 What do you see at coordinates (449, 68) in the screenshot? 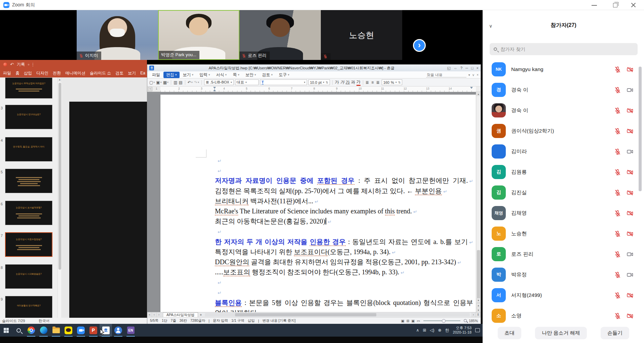
I see `fullscreen-icon: ◱` at bounding box center [449, 68].